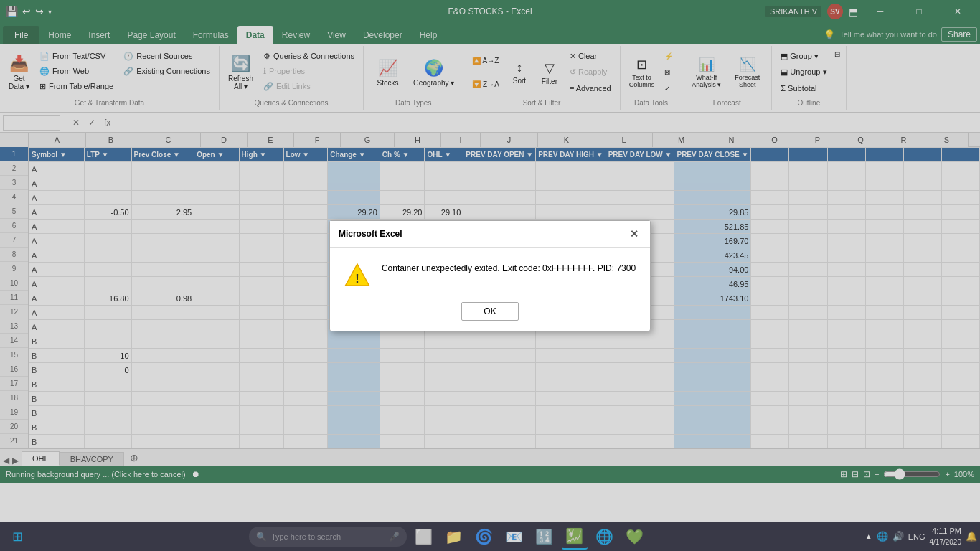 The height and width of the screenshot is (551, 980). I want to click on dialog-message-text: Container unexpectedly exited. Exit code…, so click(509, 268).